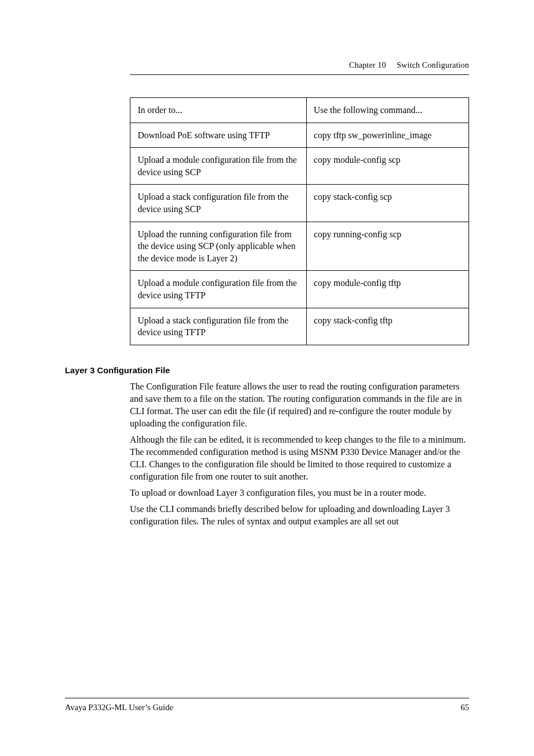 The width and height of the screenshot is (534, 756). Describe the element at coordinates (218, 135) in the screenshot. I see `table-cell-left: Download PoE software using TFTP` at that location.